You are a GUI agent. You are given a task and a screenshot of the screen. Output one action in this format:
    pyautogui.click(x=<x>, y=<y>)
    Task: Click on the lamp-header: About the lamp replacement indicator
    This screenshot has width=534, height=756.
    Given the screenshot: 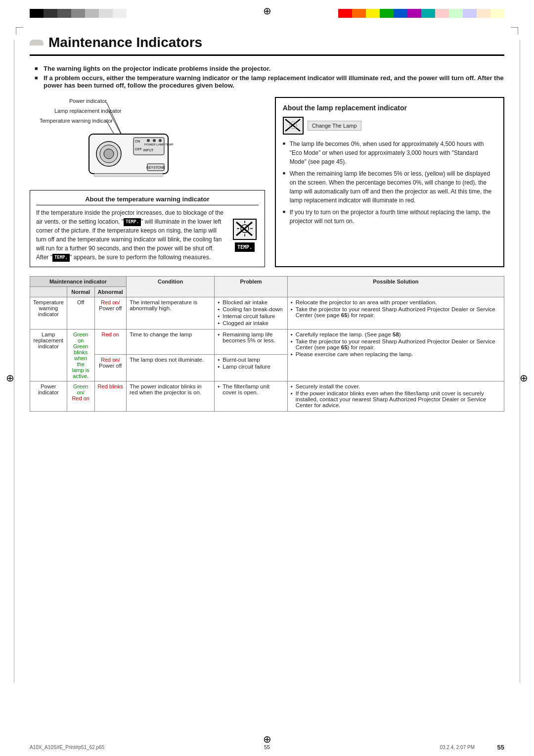 What is the action you would take?
    pyautogui.click(x=390, y=108)
    